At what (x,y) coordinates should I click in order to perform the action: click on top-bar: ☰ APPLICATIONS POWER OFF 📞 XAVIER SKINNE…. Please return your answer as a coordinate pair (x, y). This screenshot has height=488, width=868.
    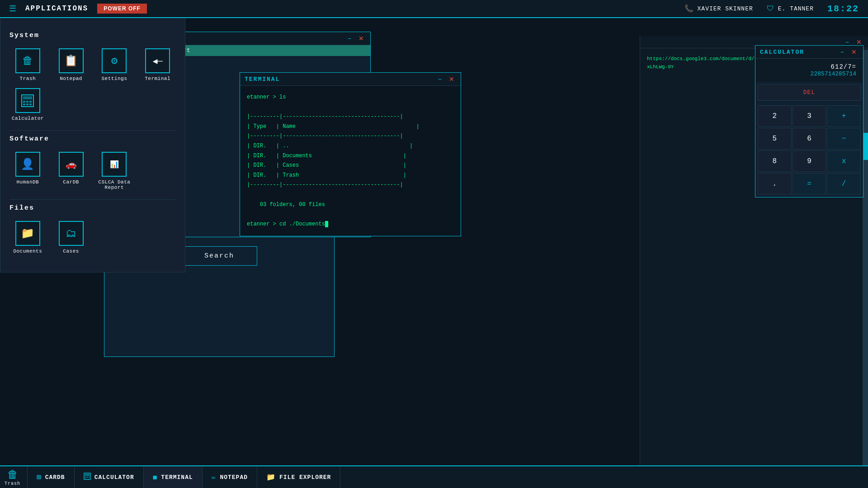
    Looking at the image, I should click on (434, 9).